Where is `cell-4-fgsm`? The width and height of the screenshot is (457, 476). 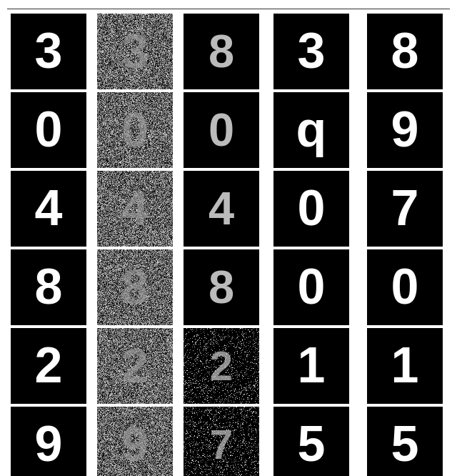
cell-4-fgsm is located at coordinates (136, 366).